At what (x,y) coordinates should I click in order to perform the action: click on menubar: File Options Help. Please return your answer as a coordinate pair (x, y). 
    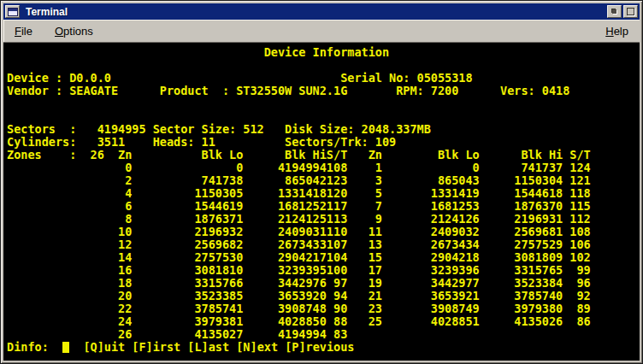
    Looking at the image, I should click on (322, 31).